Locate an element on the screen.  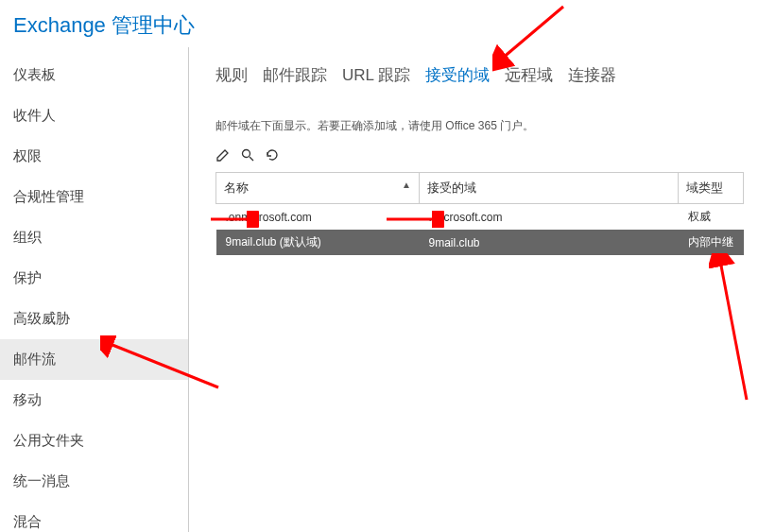
tab-url-trace: URL 跟踪 is located at coordinates (376, 76).